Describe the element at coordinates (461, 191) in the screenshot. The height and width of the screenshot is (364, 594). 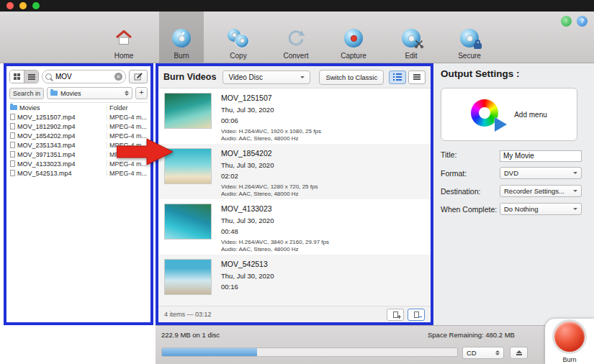
I see `destination-label: Destination:` at that location.